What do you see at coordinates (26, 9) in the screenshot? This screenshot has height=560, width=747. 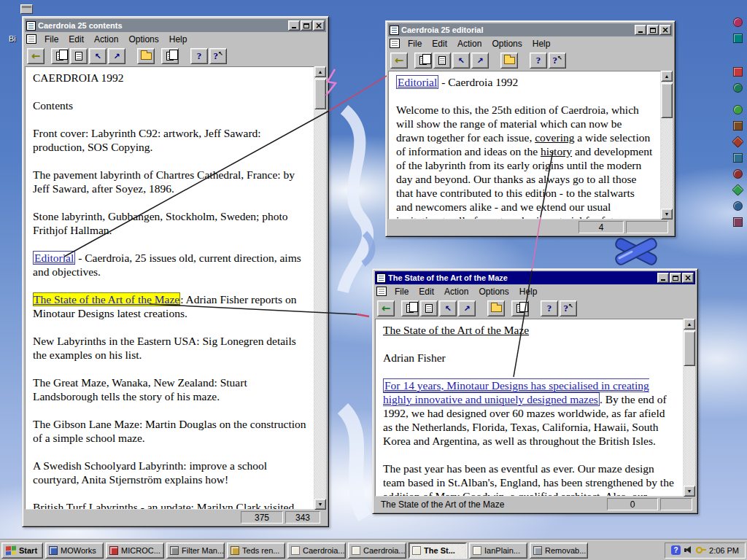 I see `minimized-window-icon` at bounding box center [26, 9].